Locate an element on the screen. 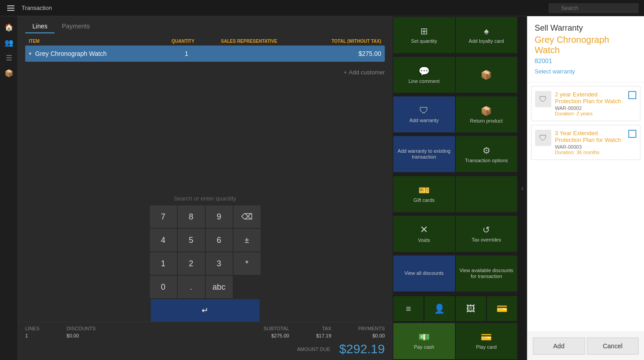 Image resolution: width=644 pixels, height=360 pixels. summary-left-cols: LINES 1 DISCOUNTS $0.00 is located at coordinates (60, 332).